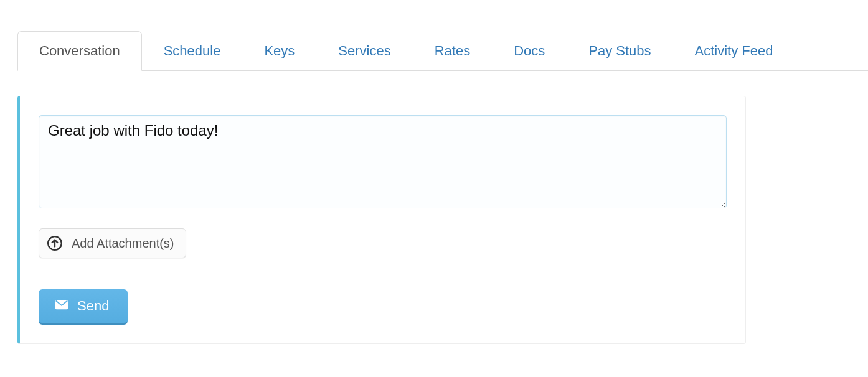 The height and width of the screenshot is (377, 868). I want to click on add-attachment-button: Add Attachment(s), so click(112, 243).